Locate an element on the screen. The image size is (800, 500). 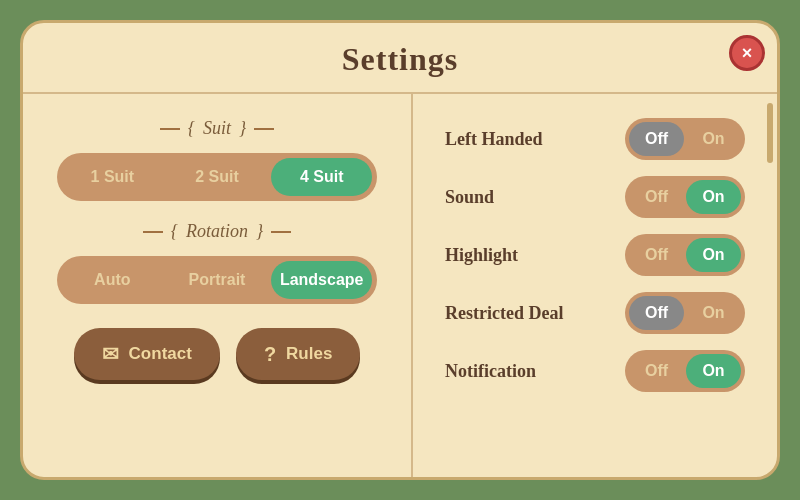
rules-label: Rules is located at coordinates (309, 354).